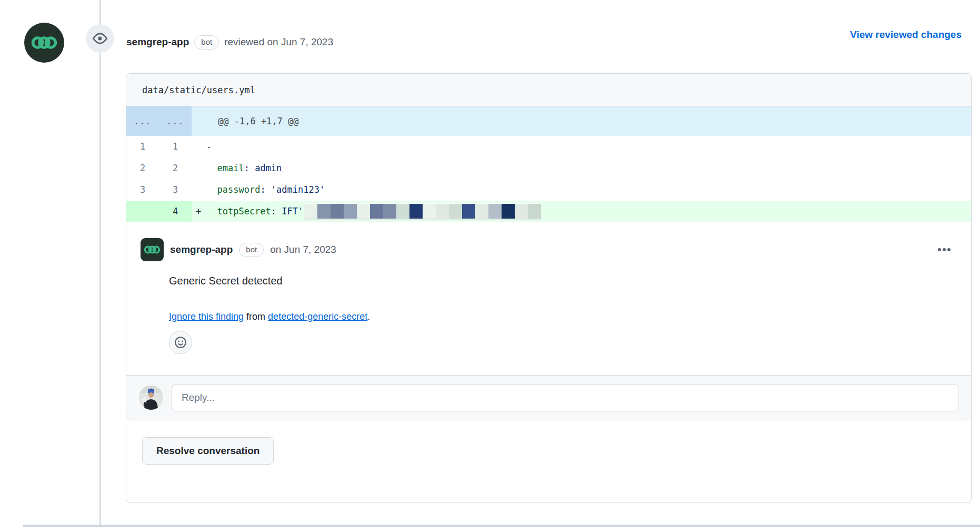  What do you see at coordinates (175, 212) in the screenshot?
I see `new-line-number: 4` at bounding box center [175, 212].